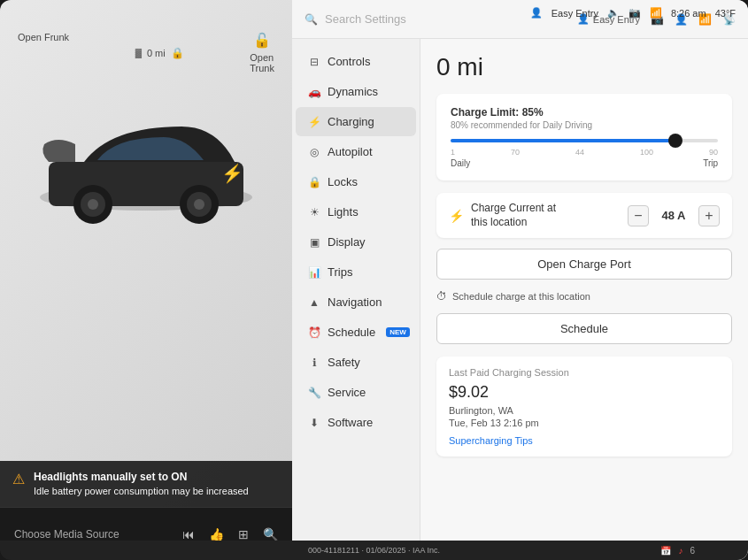 The height and width of the screenshot is (560, 748). I want to click on slider-label-70: 70, so click(515, 152).